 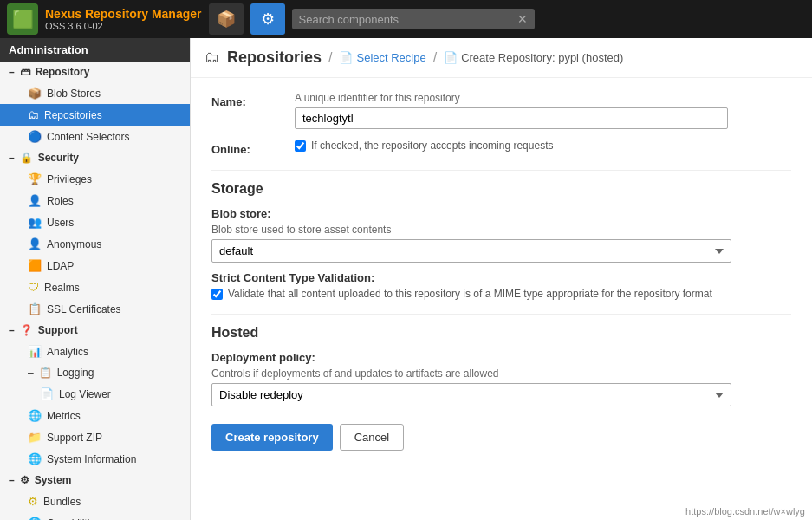 What do you see at coordinates (33, 501) in the screenshot?
I see `bundles-icon: ⚙` at bounding box center [33, 501].